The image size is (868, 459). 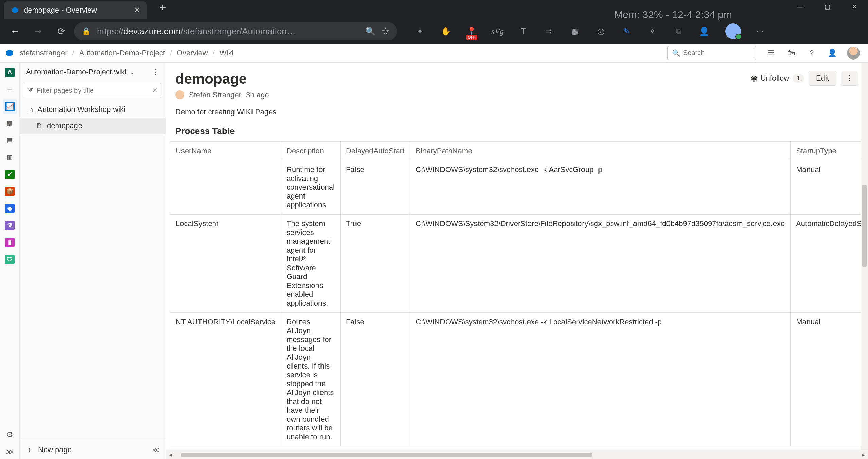 What do you see at coordinates (575, 31) in the screenshot?
I see `extension-icon: ▦` at bounding box center [575, 31].